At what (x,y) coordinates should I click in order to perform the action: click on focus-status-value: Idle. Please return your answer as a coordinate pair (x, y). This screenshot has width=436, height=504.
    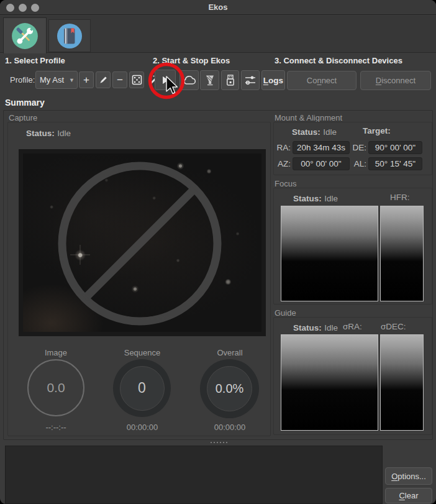
    Looking at the image, I should click on (331, 199).